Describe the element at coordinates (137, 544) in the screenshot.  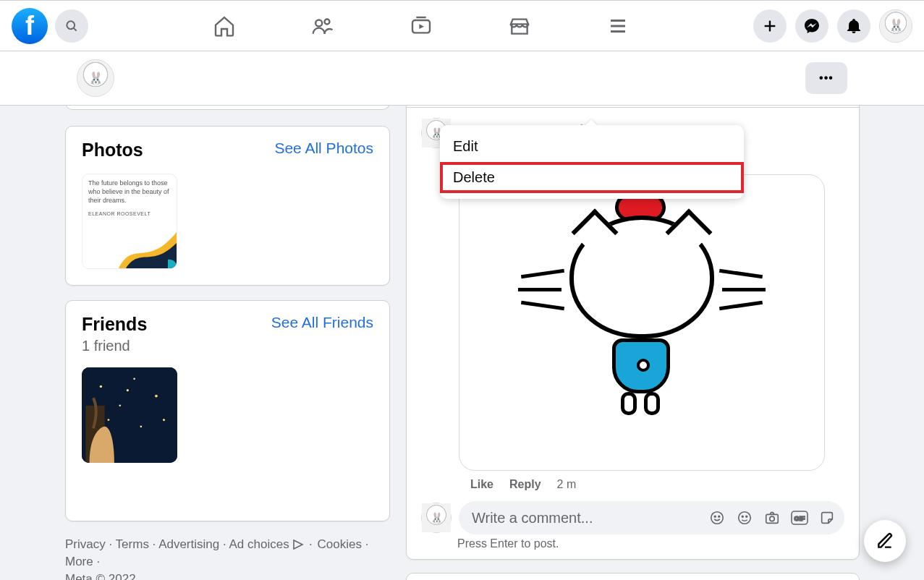
I see `footer-link-terms: Terms` at that location.